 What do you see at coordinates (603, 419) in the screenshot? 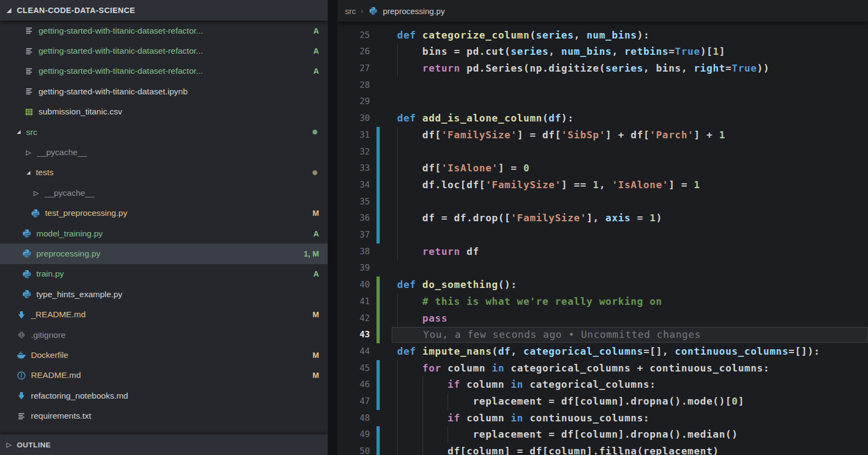
I see `code-line-48: 48 if column in continuous_columns:` at bounding box center [603, 419].